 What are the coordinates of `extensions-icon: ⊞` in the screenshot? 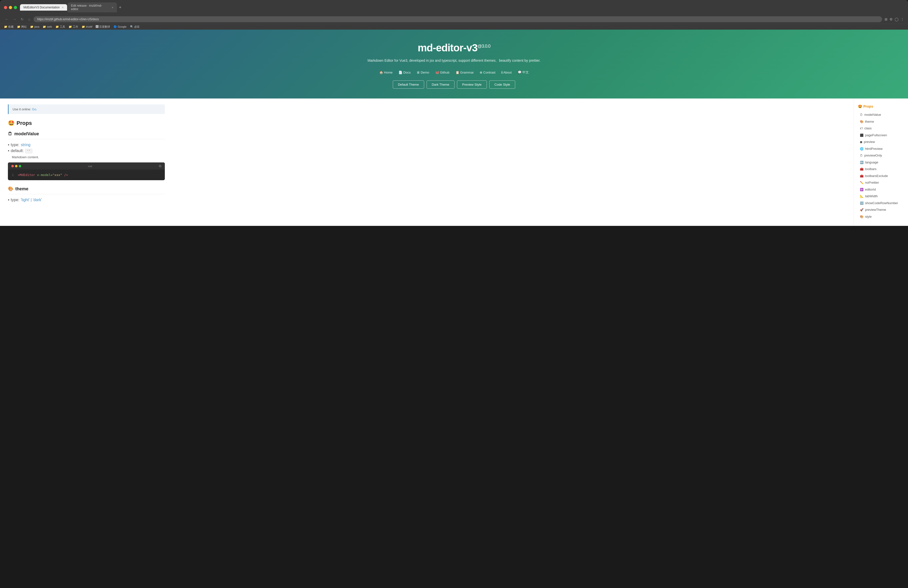 It's located at (886, 19).